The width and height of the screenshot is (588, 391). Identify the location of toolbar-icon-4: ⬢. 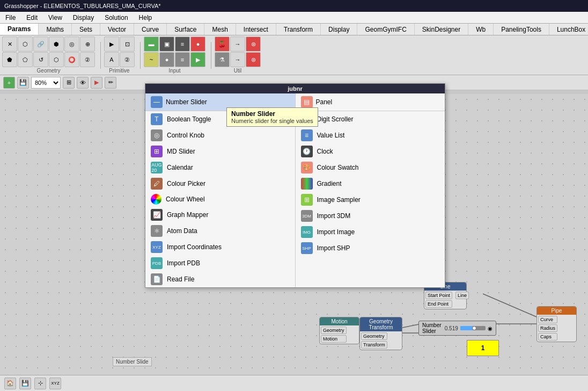
(56, 44).